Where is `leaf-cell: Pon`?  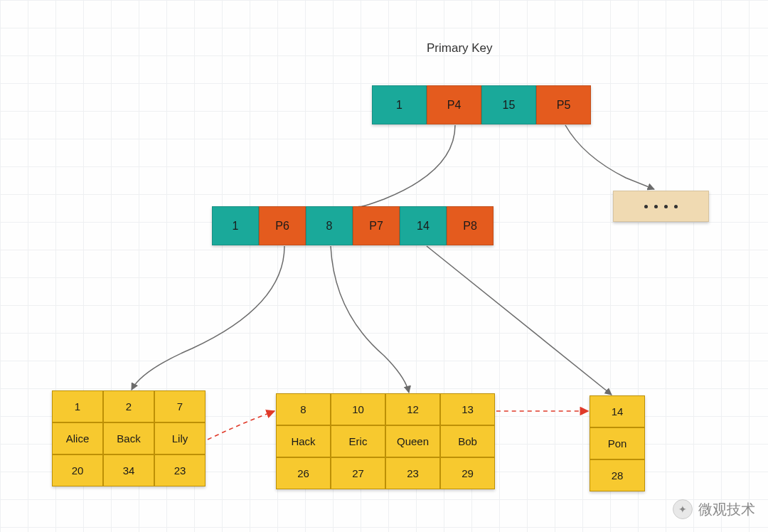
leaf-cell: Pon is located at coordinates (617, 444).